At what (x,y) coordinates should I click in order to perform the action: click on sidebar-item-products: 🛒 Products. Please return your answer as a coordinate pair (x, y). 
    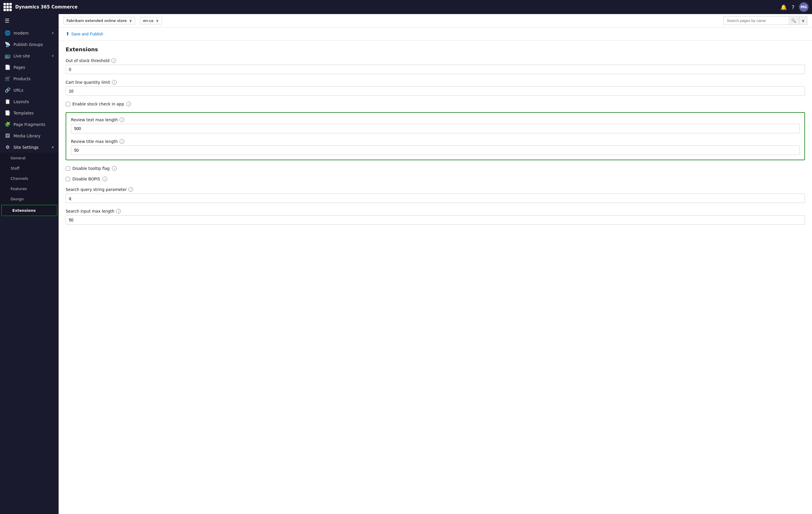
    Looking at the image, I should click on (29, 79).